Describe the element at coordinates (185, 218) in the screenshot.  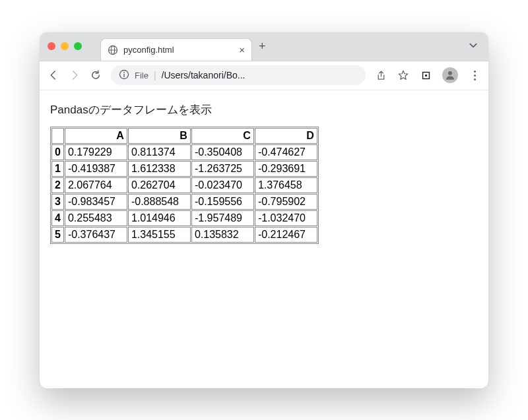
I see `table-row: 4 0.255483 1.014946 -1.957489 -1.032470` at that location.